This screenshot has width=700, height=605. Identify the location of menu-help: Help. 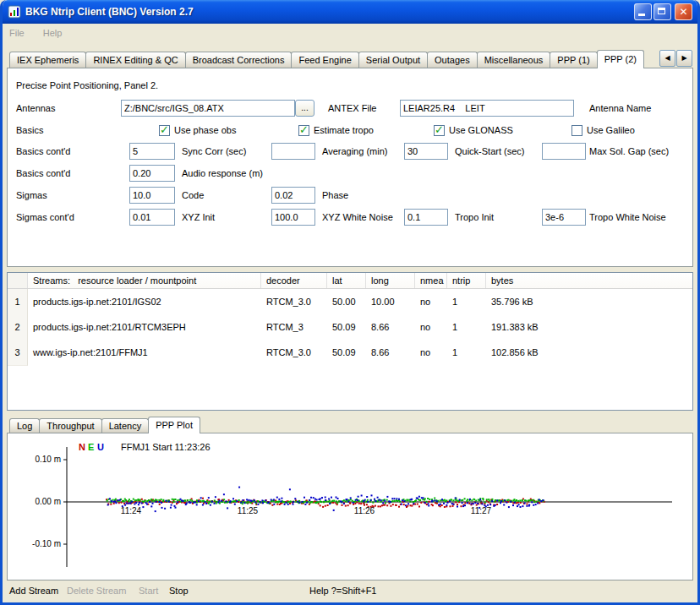
(52, 33).